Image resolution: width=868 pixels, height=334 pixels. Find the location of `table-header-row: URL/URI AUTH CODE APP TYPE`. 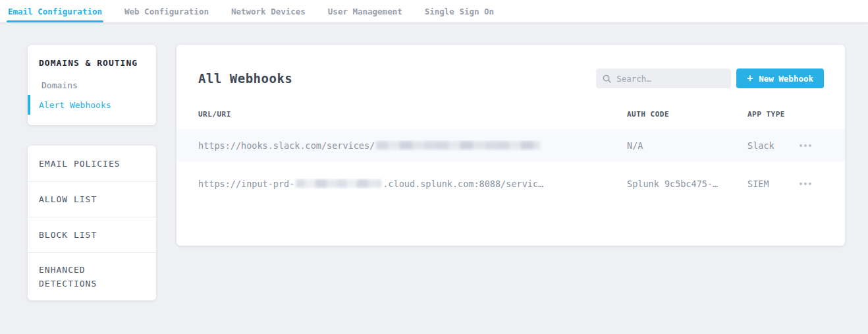

table-header-row: URL/URI AUTH CODE APP TYPE is located at coordinates (511, 114).